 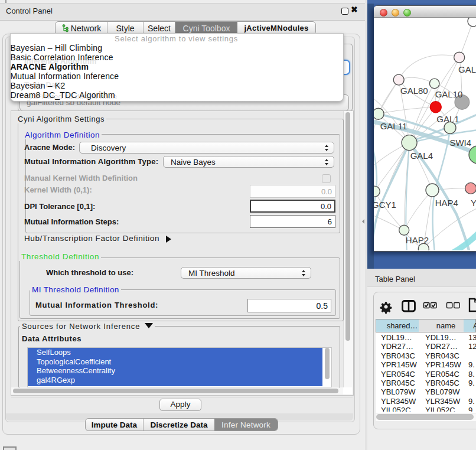 I want to click on svg-text: SWI4, so click(x=461, y=143).